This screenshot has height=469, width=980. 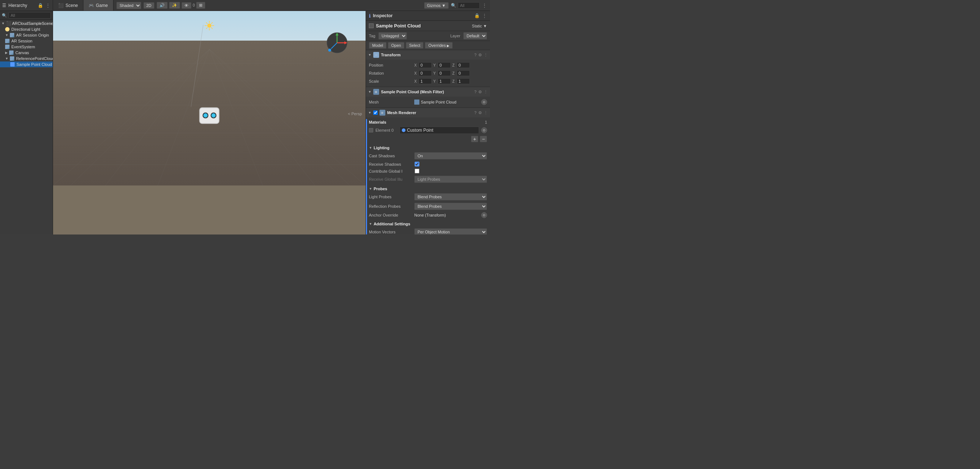 I want to click on eventsystem-icon, so click(x=7, y=47).